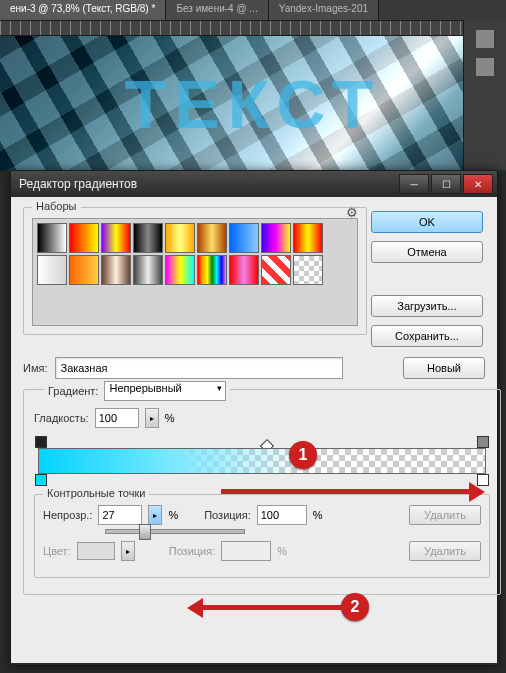 This screenshot has height=673, width=506. What do you see at coordinates (83, 10) in the screenshot?
I see `tab-1: ени-3 @ 73,8% (Текст, RGB/8) *` at bounding box center [83, 10].